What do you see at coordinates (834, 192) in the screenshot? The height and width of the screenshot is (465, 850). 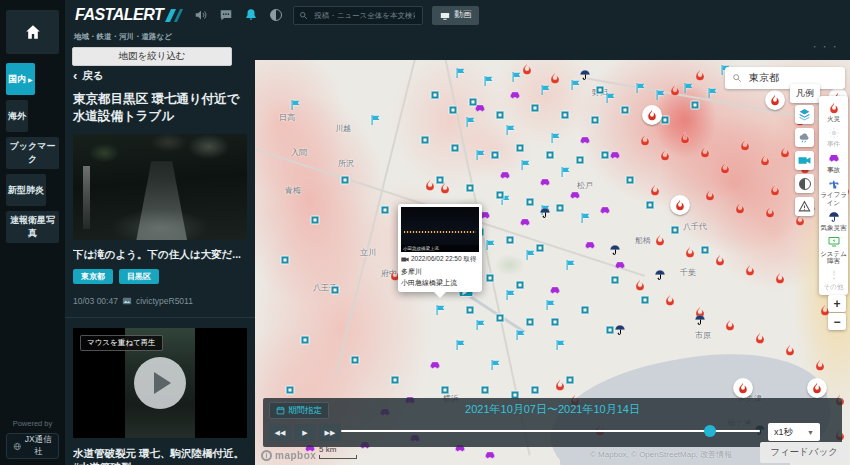 I see `legend-item: ライフライン` at bounding box center [834, 192].